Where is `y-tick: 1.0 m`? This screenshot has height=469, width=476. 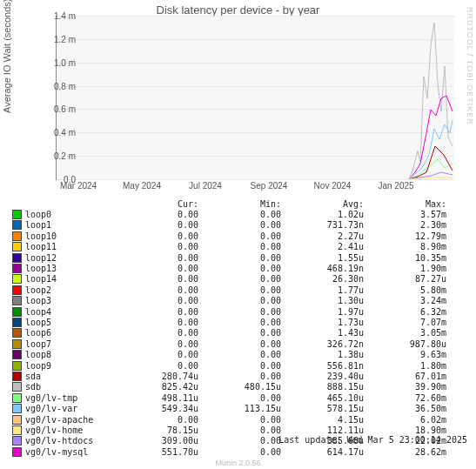 y-tick: 1.0 m is located at coordinates (64, 63).